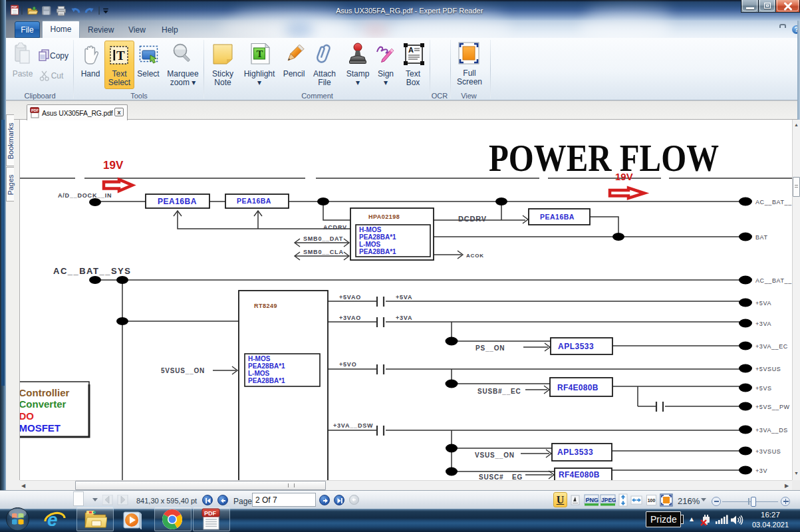  Describe the element at coordinates (593, 500) in the screenshot. I see `svg-text: PNG` at that location.